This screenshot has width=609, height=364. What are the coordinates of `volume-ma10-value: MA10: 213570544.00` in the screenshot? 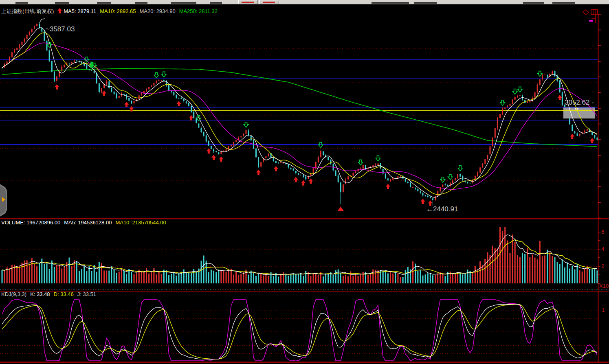 It's located at (141, 222).